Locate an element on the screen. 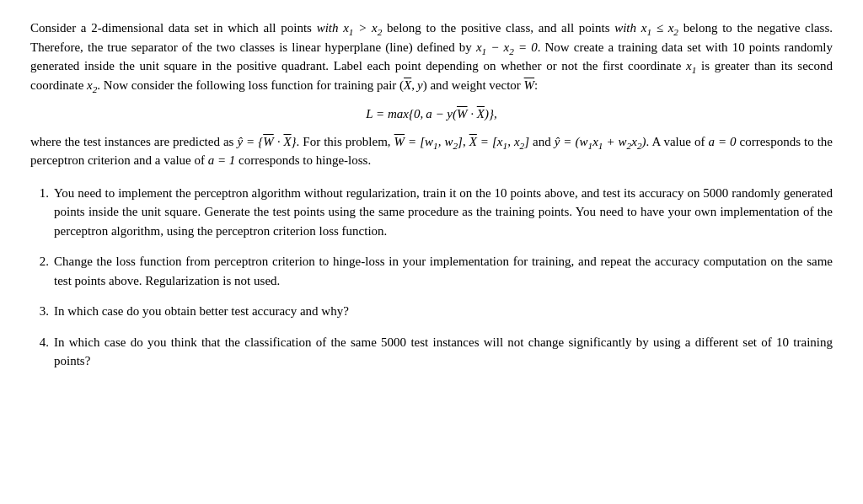  list-content: In which case do you think that the clas… is located at coordinates (443, 352).